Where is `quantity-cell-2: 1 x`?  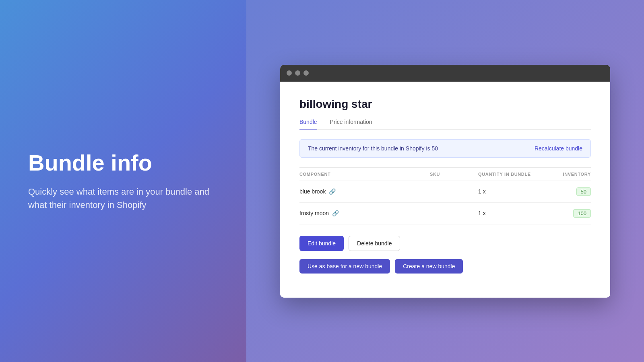
quantity-cell-2: 1 x is located at coordinates (510, 213).